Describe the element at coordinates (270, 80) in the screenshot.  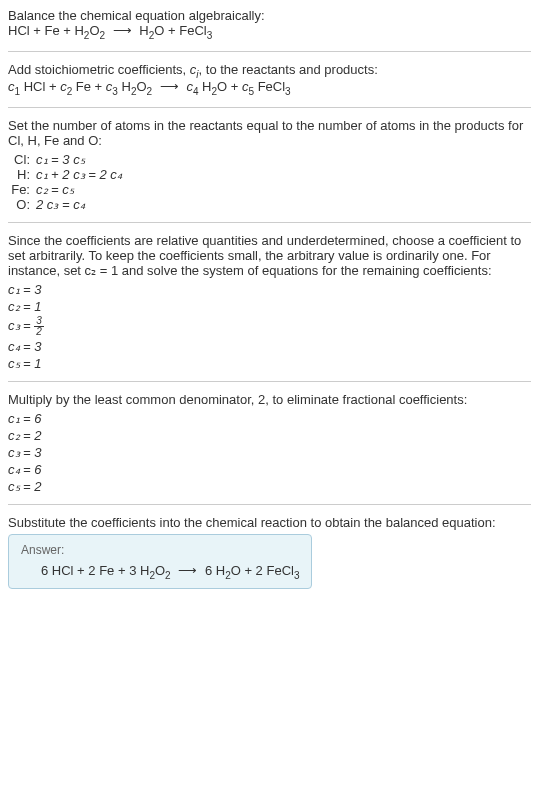
I see `stoich-section: Add stoichiometric coefficients, ci, to …` at that location.